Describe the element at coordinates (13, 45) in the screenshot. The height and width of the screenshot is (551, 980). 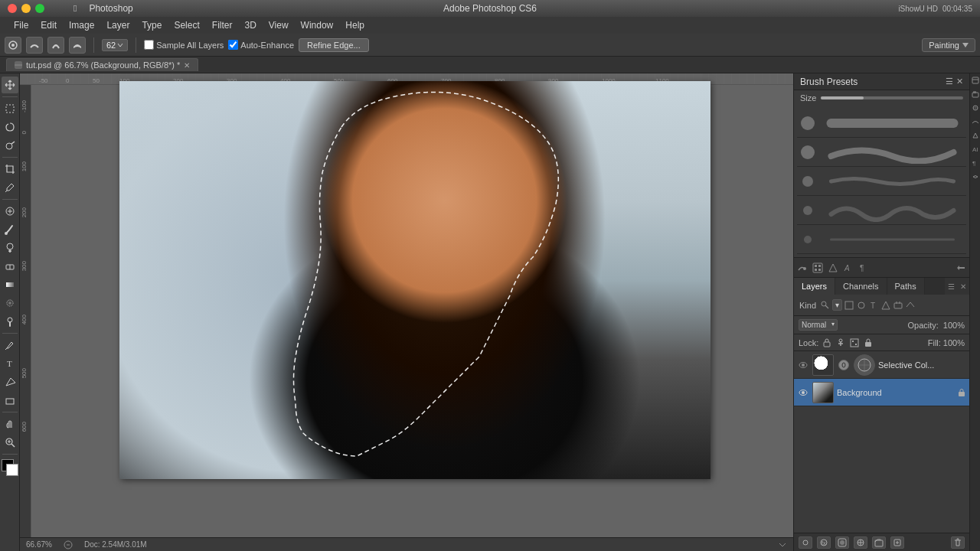
I see `brush-tool-btn` at that location.